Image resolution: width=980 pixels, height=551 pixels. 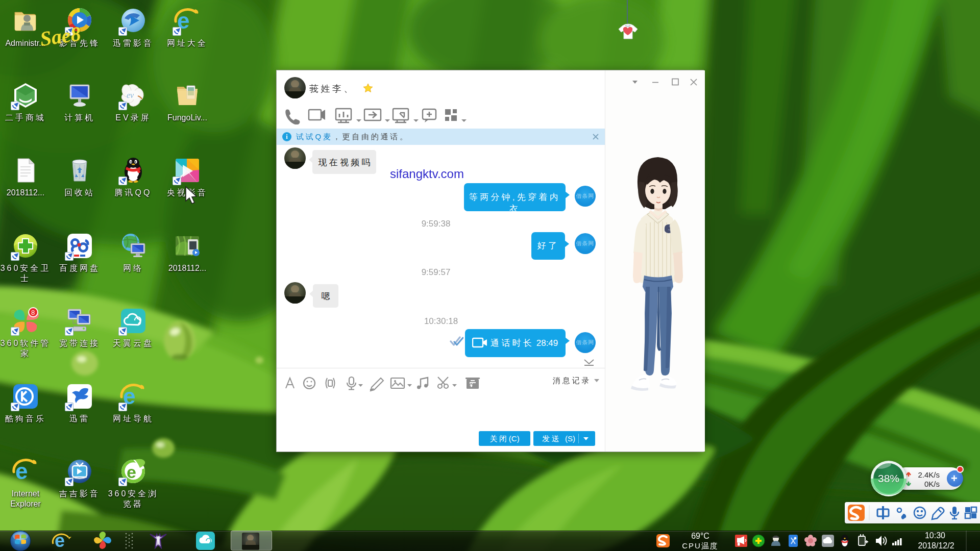 What do you see at coordinates (935, 536) in the screenshot?
I see `svg-text: 10:30` at bounding box center [935, 536].